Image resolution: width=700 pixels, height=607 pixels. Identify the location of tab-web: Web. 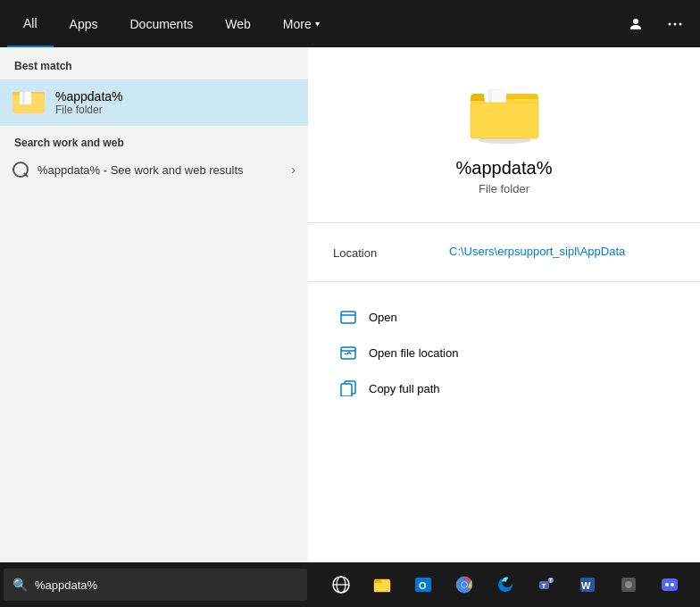
(238, 23).